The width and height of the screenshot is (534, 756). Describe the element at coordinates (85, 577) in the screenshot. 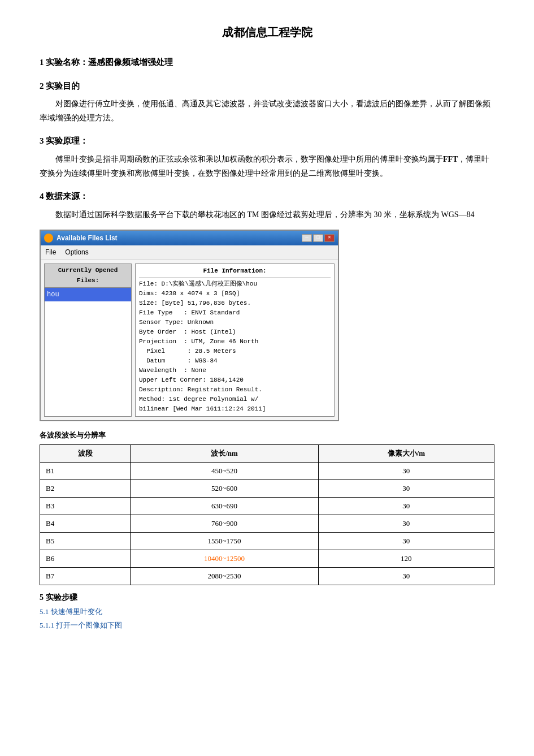

I see `cell-band: B7` at that location.